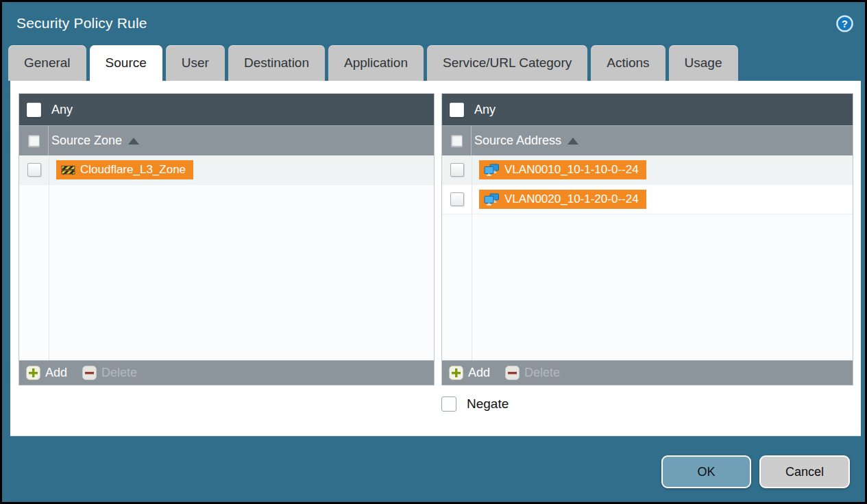  I want to click on help-icon: ?, so click(844, 23).